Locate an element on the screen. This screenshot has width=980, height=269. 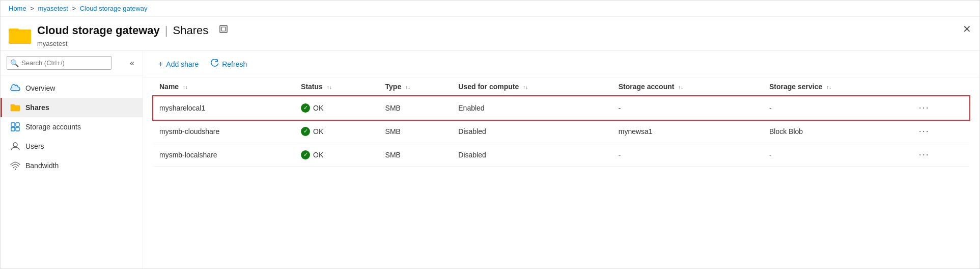
search-wrapper: 🔍 is located at coordinates (65, 63).